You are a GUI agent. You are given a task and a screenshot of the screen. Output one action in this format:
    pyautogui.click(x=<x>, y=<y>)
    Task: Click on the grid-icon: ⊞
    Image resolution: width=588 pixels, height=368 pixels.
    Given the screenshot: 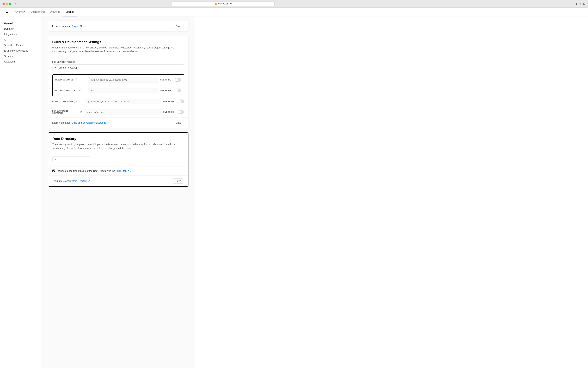 What is the action you would take?
    pyautogui.click(x=584, y=4)
    